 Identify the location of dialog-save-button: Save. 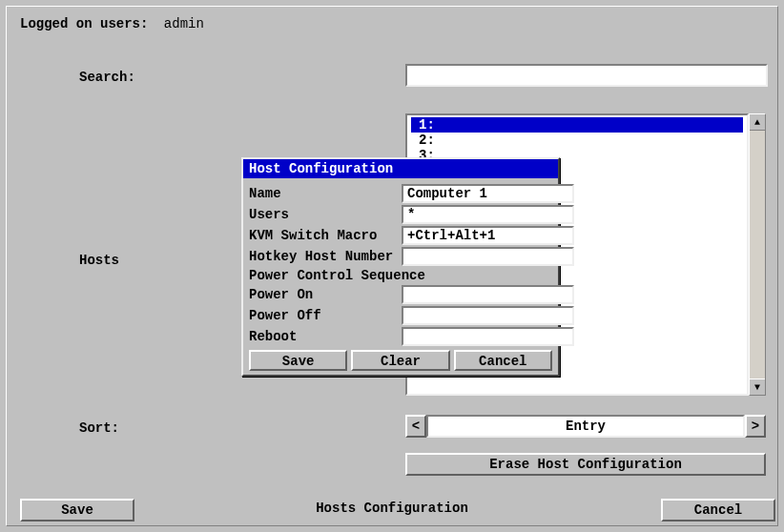
(298, 360).